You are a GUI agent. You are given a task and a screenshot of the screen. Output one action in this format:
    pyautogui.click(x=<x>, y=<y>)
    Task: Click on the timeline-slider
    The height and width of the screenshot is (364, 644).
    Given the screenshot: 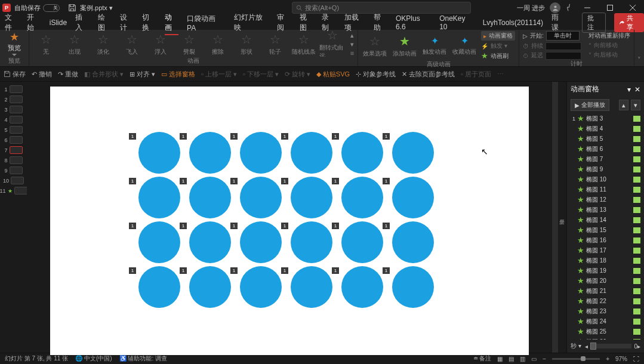 What is the action you would take?
    pyautogui.click(x=611, y=346)
    